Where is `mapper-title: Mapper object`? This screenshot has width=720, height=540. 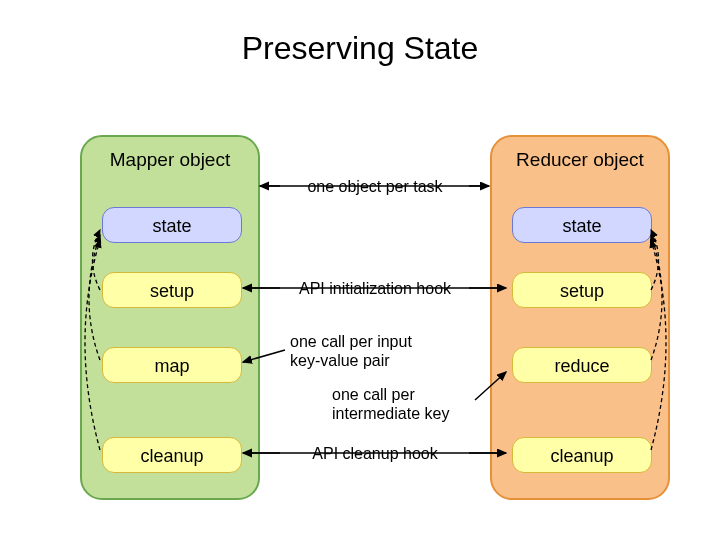 mapper-title: Mapper object is located at coordinates (170, 160).